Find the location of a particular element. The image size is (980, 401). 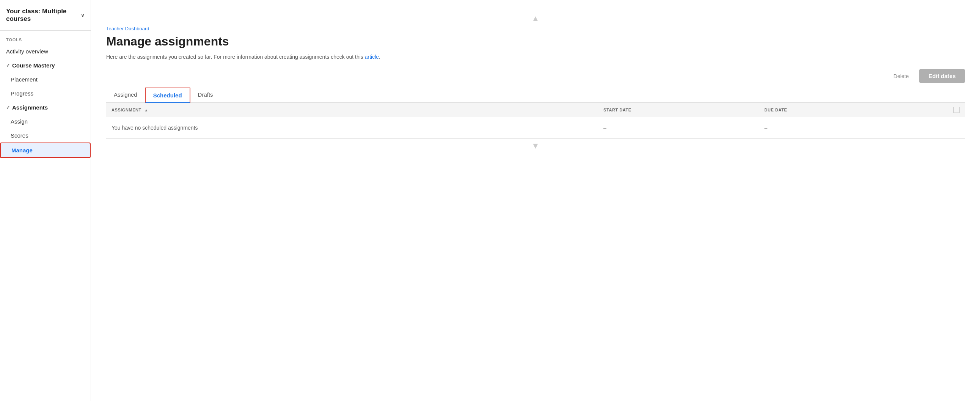

sidebar-item-assignments: ✓ Assignments is located at coordinates (45, 107).